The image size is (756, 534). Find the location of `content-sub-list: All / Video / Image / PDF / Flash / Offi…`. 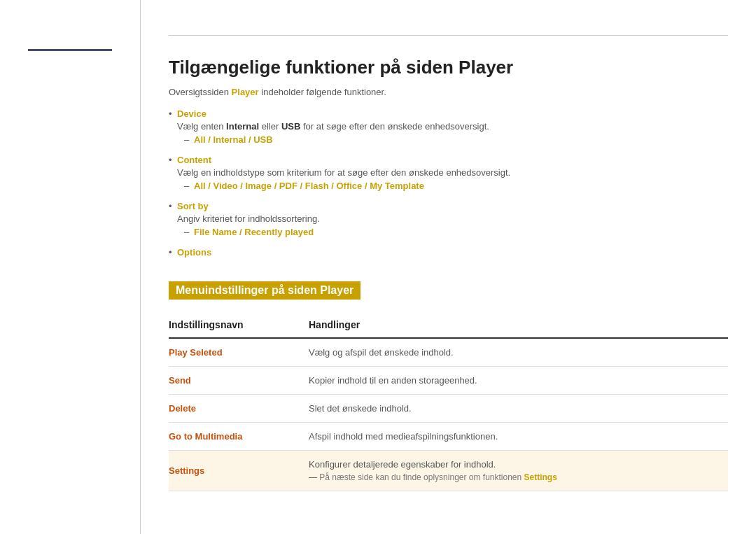

content-sub-list: All / Video / Image / PDF / Flash / Offi… is located at coordinates (452, 186).